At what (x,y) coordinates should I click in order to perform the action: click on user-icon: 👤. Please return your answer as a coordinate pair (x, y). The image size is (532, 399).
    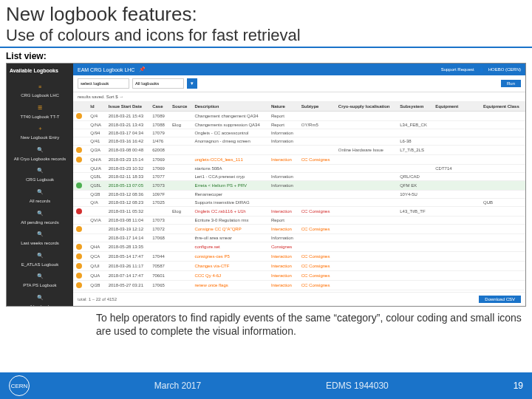
    Looking at the image, I should click on (482, 69).